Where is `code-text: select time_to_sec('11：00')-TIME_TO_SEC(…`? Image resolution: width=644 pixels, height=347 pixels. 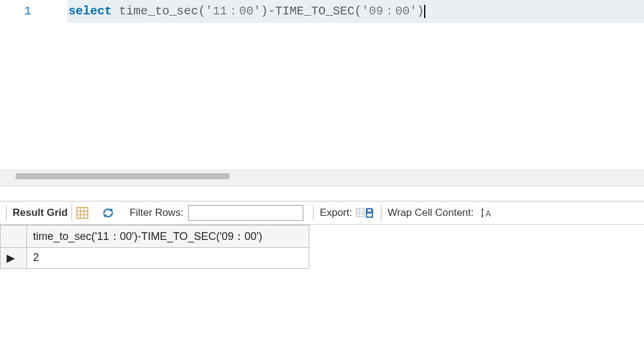
code-text: select time_to_sec('11：00')-TIME_TO_SEC(… is located at coordinates (356, 11).